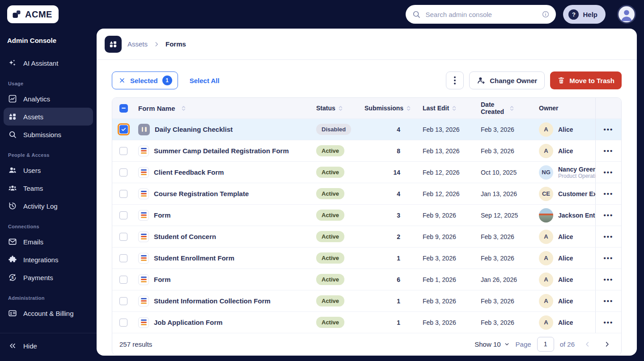 The width and height of the screenshot is (644, 361). What do you see at coordinates (507, 344) in the screenshot?
I see `chevron-down-icon` at bounding box center [507, 344].